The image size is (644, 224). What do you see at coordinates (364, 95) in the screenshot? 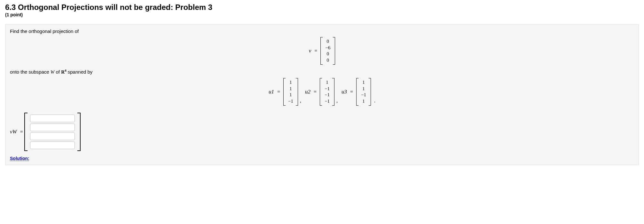
I see `u3-entry: −1` at bounding box center [364, 95].